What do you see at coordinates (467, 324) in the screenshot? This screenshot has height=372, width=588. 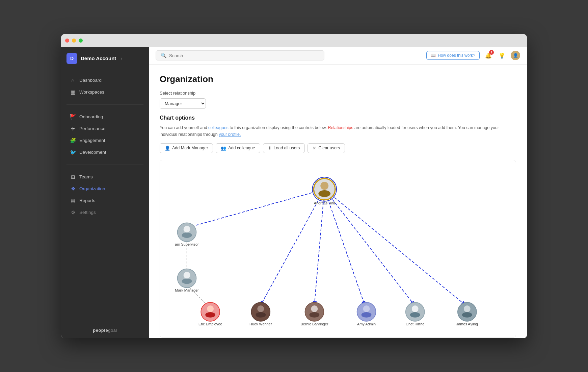 I see `node-label-james: James Ayling` at bounding box center [467, 324].